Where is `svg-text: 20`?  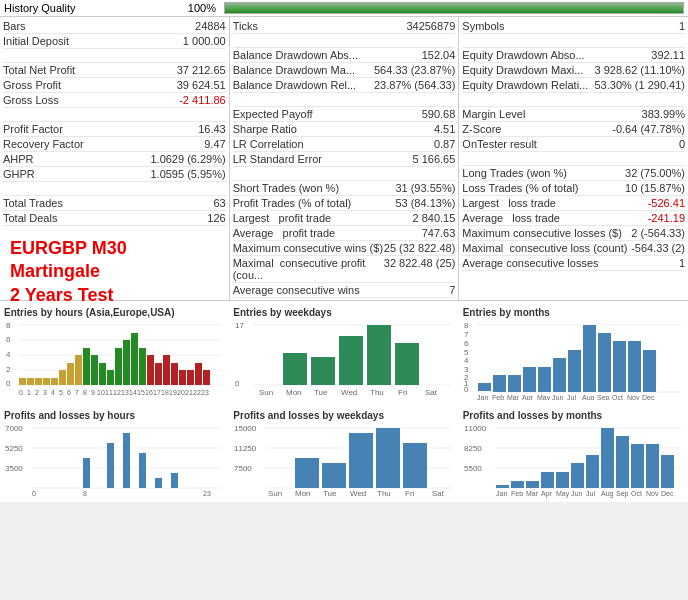 svg-text: 20 is located at coordinates (181, 392).